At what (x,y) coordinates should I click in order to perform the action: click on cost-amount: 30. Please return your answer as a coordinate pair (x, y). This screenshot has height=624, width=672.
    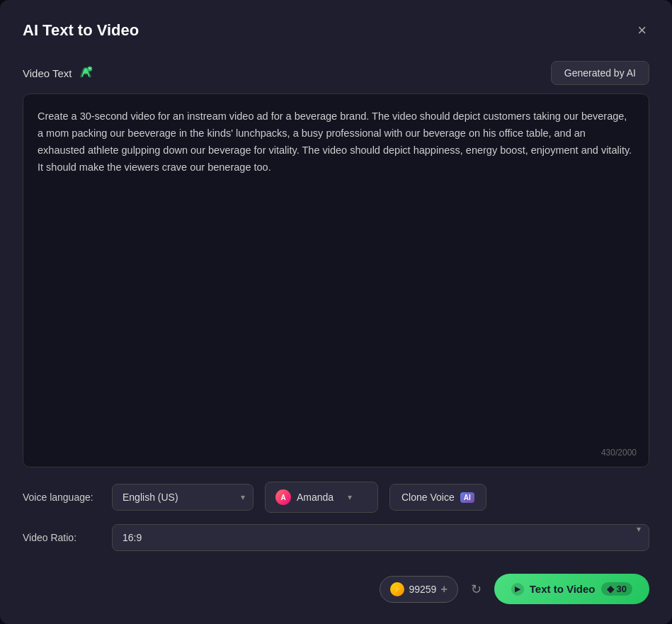
    Looking at the image, I should click on (622, 589).